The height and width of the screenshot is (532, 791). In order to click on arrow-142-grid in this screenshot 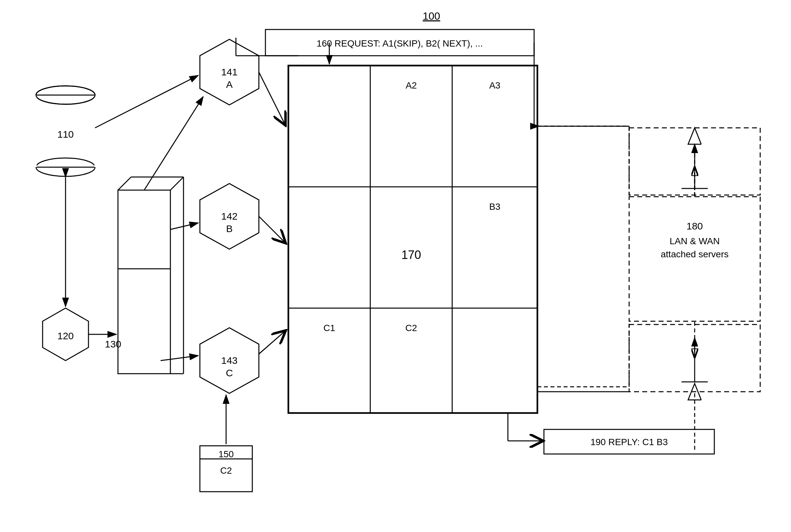, I will do `click(272, 229)`.